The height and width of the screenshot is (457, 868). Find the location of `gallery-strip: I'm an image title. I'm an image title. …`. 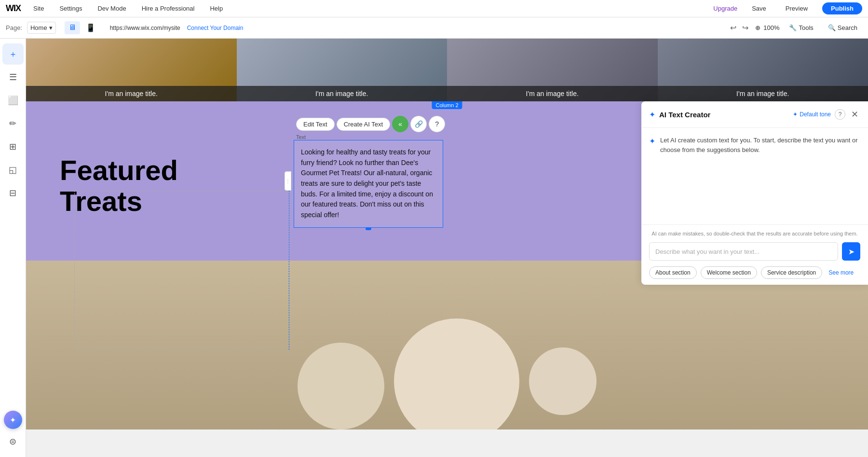

gallery-strip: I'm an image title. I'm an image title. … is located at coordinates (447, 70).